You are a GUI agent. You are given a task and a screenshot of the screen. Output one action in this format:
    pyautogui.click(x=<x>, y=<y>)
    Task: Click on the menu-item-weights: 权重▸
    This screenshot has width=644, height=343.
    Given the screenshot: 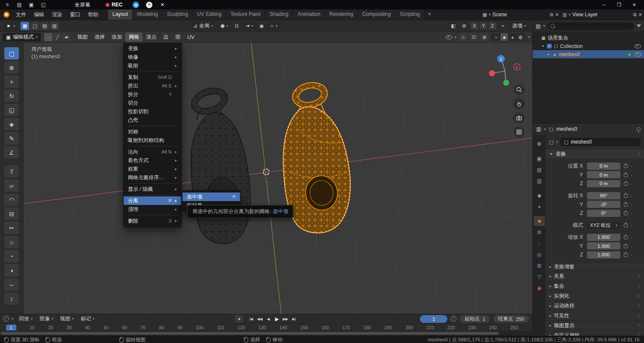 What is the action you would take?
    pyautogui.click(x=152, y=169)
    